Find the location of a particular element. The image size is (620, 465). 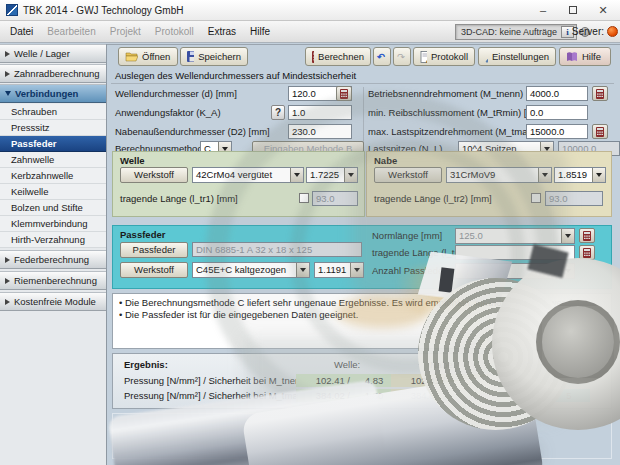

help-button: Hilfe is located at coordinates (585, 56).